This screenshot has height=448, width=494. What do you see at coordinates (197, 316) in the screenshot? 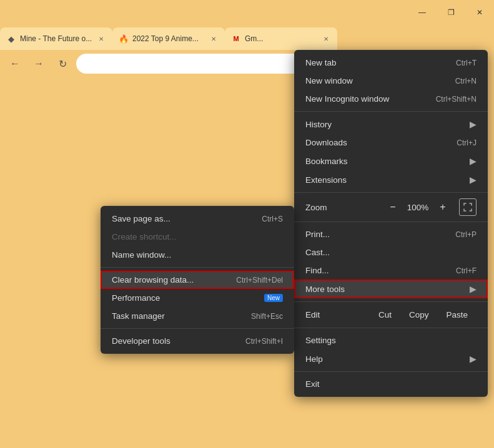
I see `submenu-task-manager: Task manager Shift+Esc` at bounding box center [197, 316].